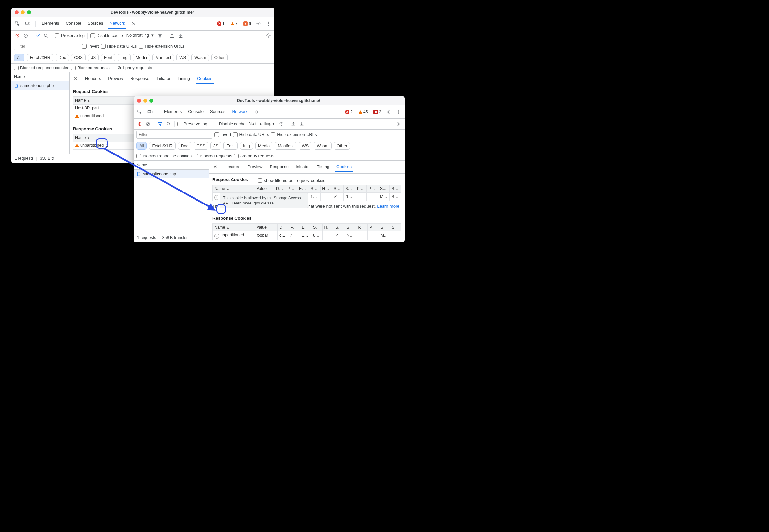  I want to click on show-filtered-checkbox: show filtered out request cookies, so click(291, 181).